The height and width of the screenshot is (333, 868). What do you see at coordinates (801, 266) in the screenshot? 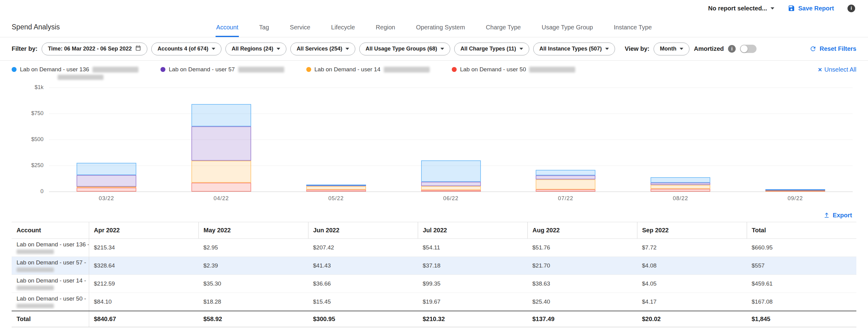
I see `spend-cell: $557` at bounding box center [801, 266].